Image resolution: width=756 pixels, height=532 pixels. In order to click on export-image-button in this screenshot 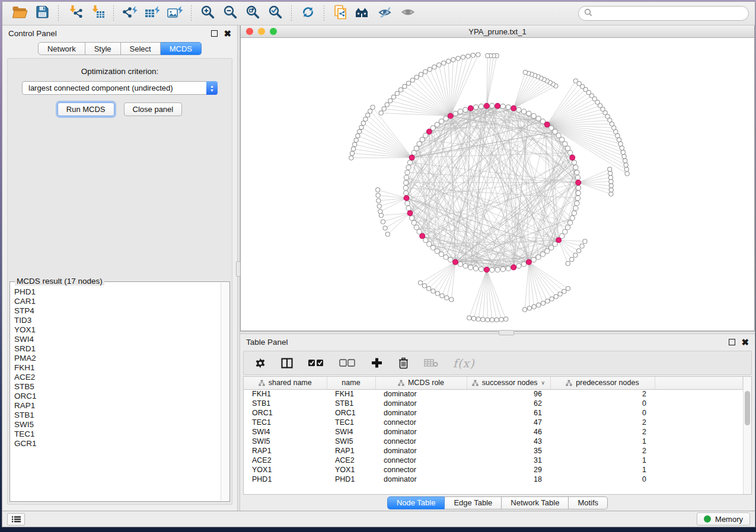, I will do `click(175, 14)`.